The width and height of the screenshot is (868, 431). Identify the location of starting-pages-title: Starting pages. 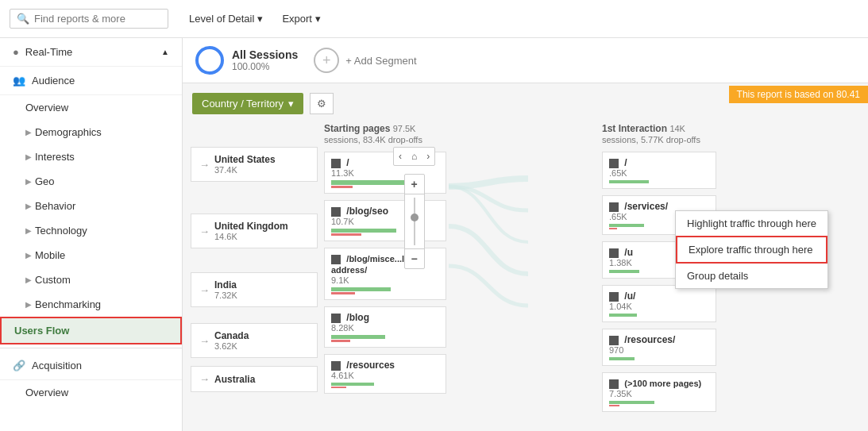
(357, 129).